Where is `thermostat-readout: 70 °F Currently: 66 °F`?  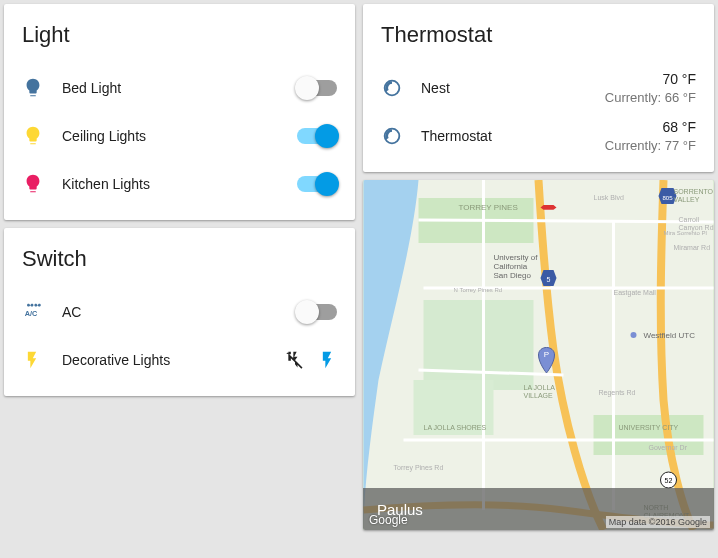 thermostat-readout: 70 °F Currently: 66 °F is located at coordinates (650, 88).